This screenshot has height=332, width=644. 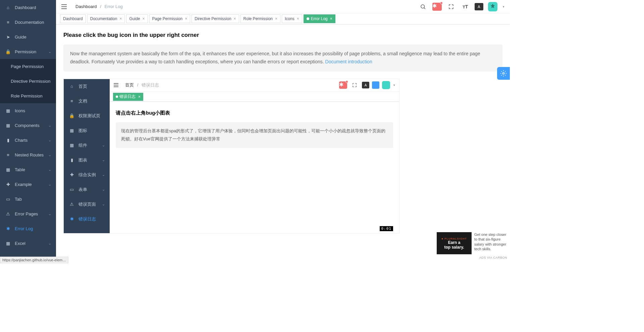 I want to click on tab-error-log: Error Log×, so click(x=319, y=19).